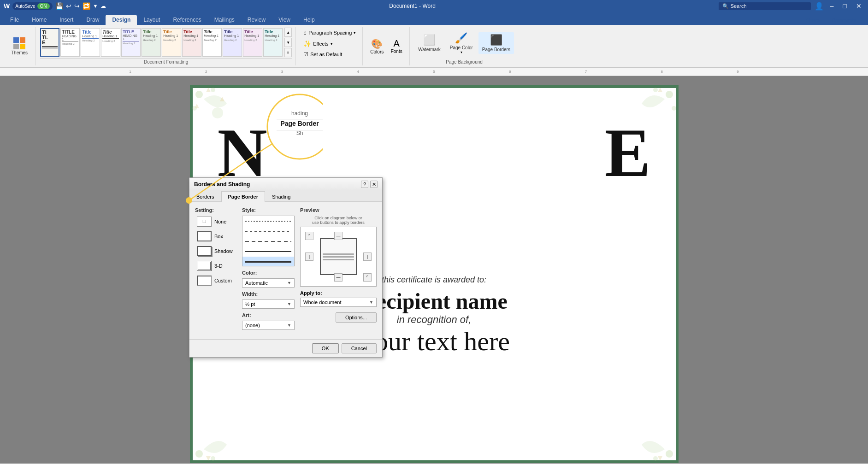 Image resolution: width=868 pixels, height=464 pixels. I want to click on format-scroll-down: ▼, so click(288, 42).